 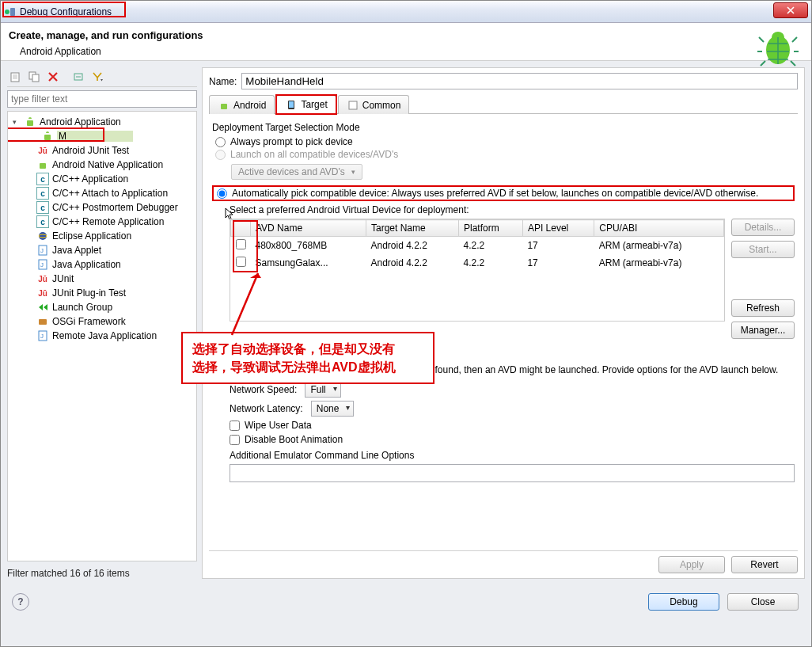 What do you see at coordinates (519, 81) in the screenshot?
I see `config-name-input` at bounding box center [519, 81].